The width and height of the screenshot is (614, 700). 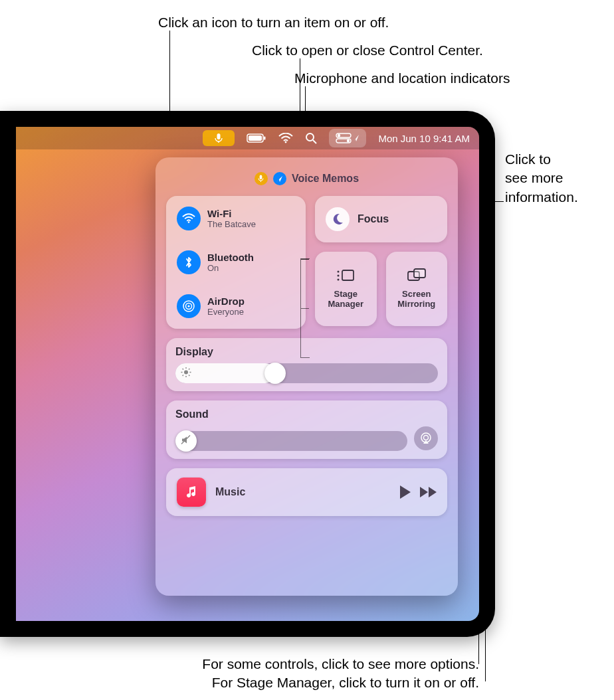 I want to click on airplay-audio-button, so click(x=426, y=438).